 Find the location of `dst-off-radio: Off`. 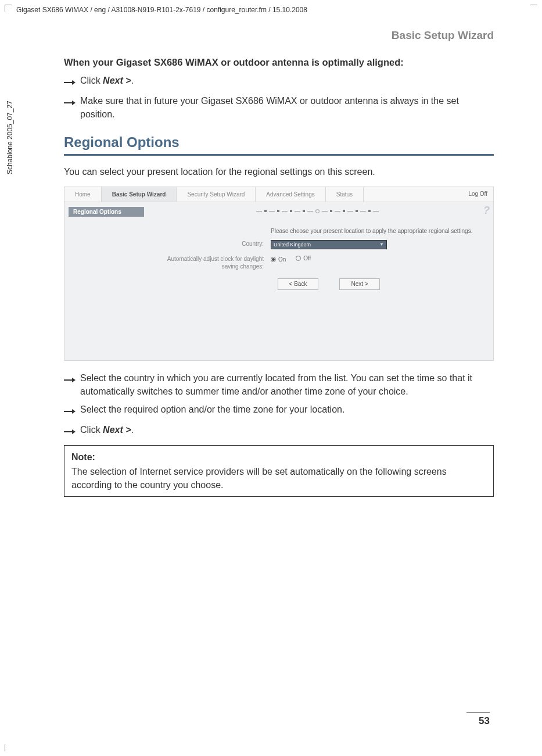

dst-off-radio: Off is located at coordinates (303, 258).